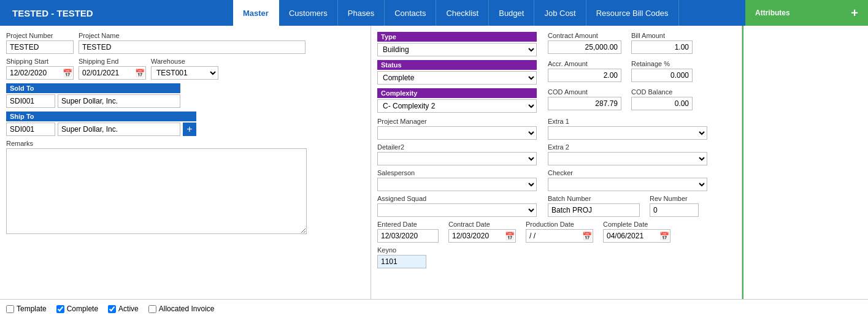 The image size is (868, 318). Describe the element at coordinates (662, 47) in the screenshot. I see `bill-amount-input` at that location.